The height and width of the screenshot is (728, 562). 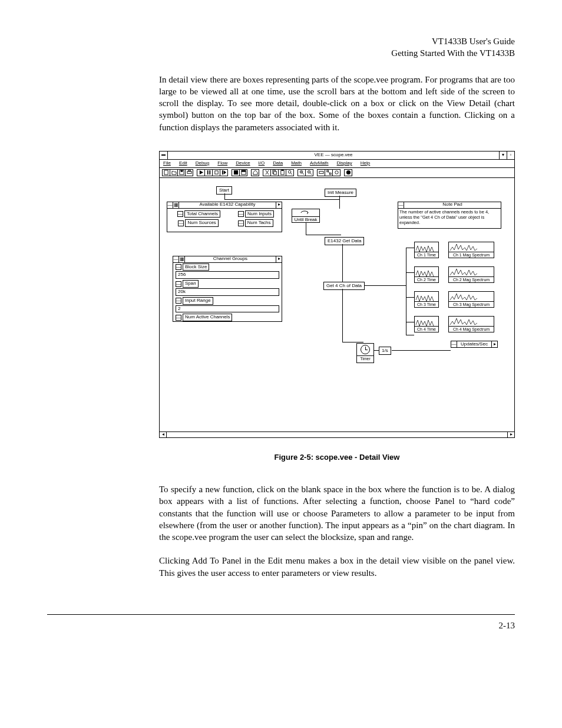 I want to click on num-sources-label: Num Sources, so click(x=201, y=223).